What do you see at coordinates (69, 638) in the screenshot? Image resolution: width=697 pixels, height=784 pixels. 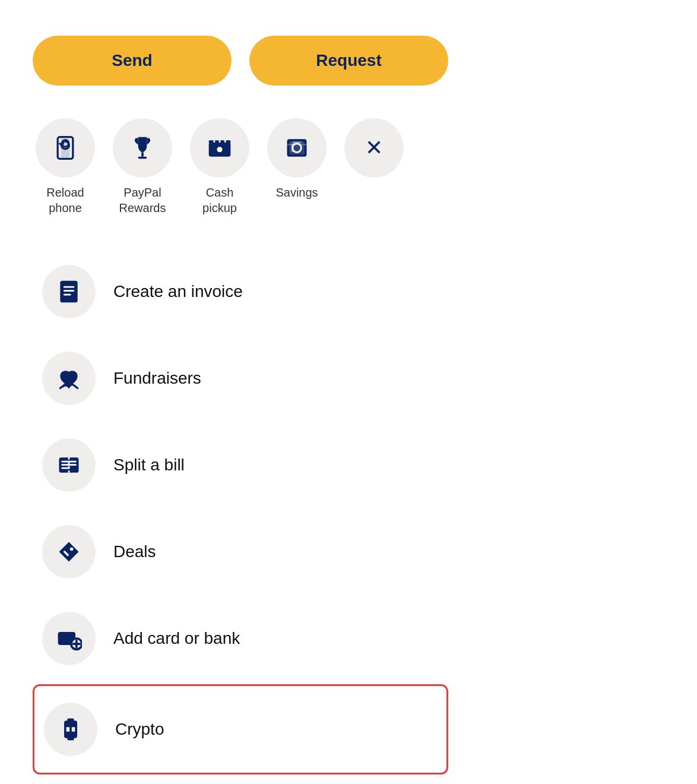 I see `add-card-icon` at bounding box center [69, 638].